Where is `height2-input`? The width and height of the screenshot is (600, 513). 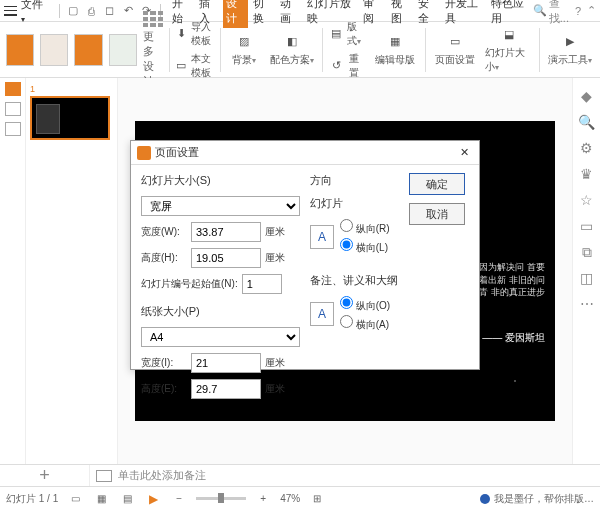 height2-input is located at coordinates (226, 389).